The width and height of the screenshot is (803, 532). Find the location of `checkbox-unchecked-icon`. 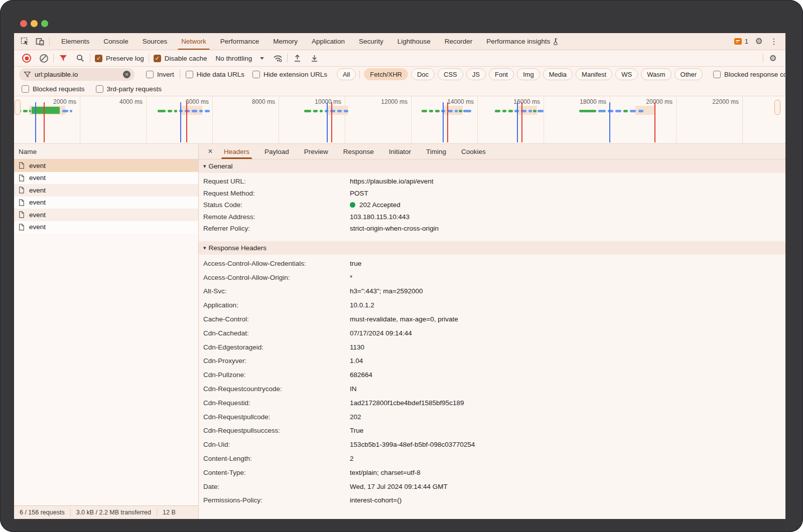

checkbox-unchecked-icon is located at coordinates (99, 89).